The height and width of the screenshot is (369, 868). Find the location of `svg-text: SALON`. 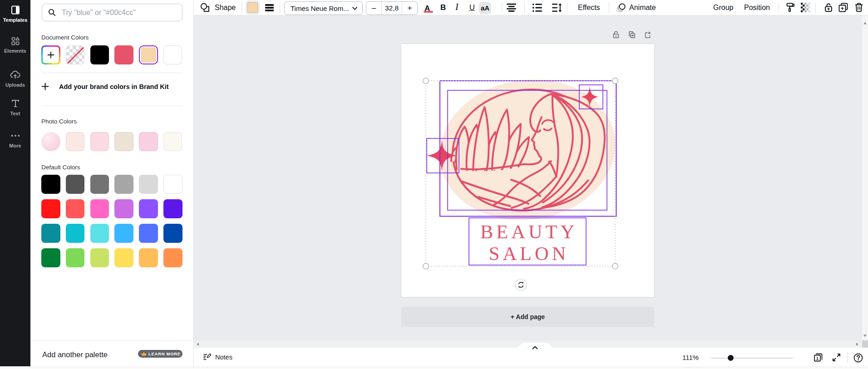

svg-text: SALON is located at coordinates (529, 253).